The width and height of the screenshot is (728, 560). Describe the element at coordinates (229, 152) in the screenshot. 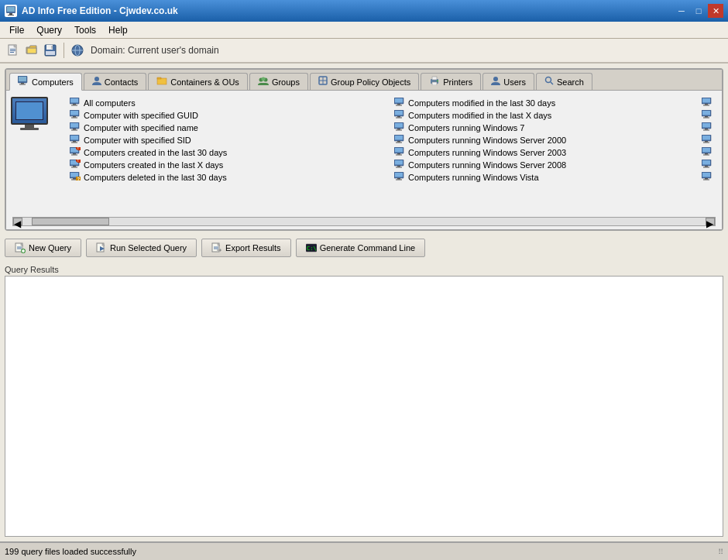

I see `list-item: ! Computers created in the last 30 days` at that location.